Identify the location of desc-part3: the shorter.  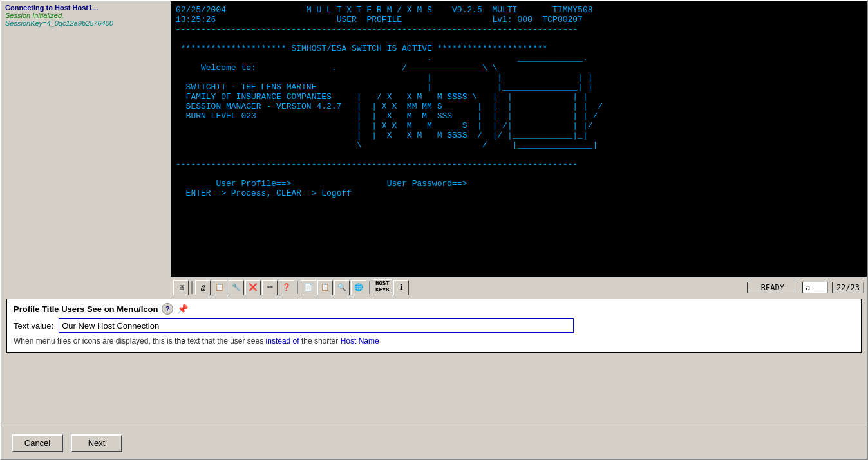
(320, 341).